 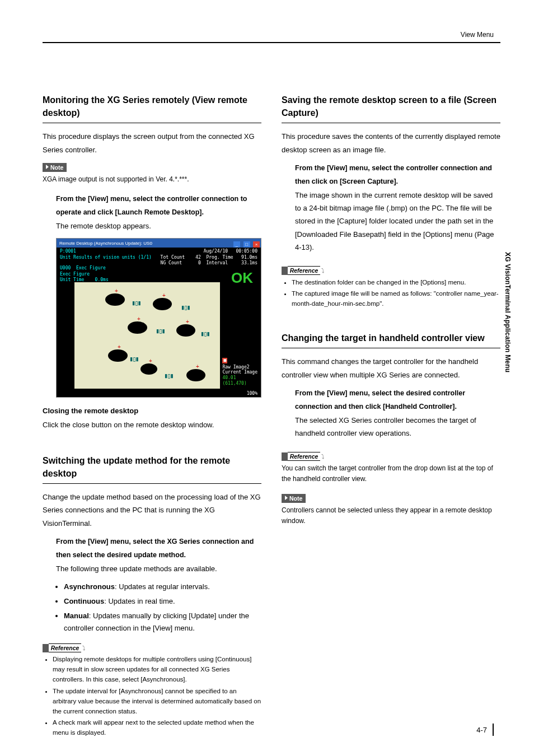 What do you see at coordinates (106, 258) in the screenshot?
I see `fig-unit-results: Unit Results of vision units (1/1)` at bounding box center [106, 258].